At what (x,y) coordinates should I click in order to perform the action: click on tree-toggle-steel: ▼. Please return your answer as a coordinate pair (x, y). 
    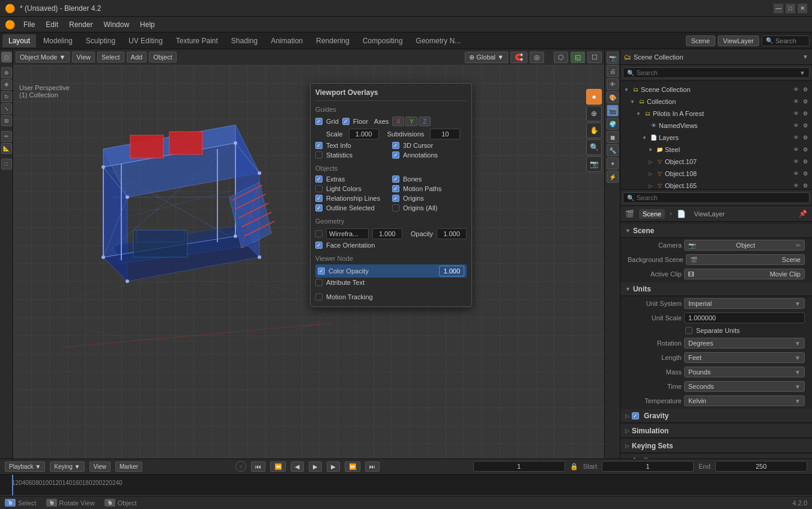
    Looking at the image, I should click on (650, 150).